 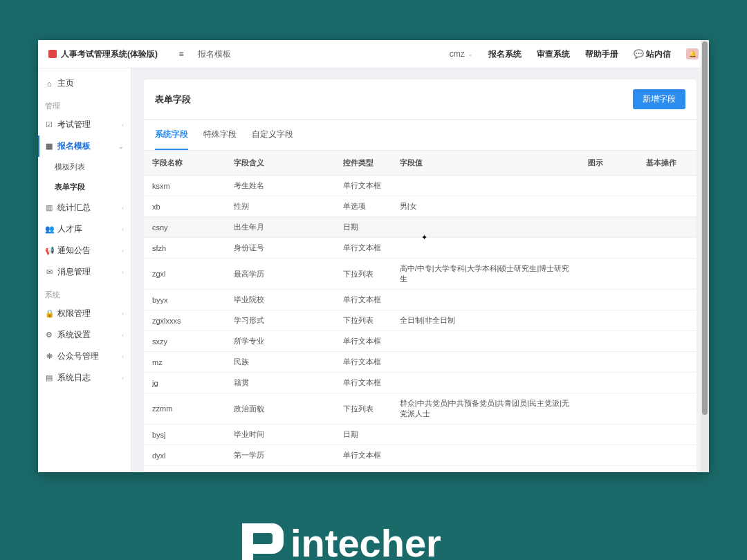 I want to click on menu-toggle-icon: ≡, so click(x=181, y=54).